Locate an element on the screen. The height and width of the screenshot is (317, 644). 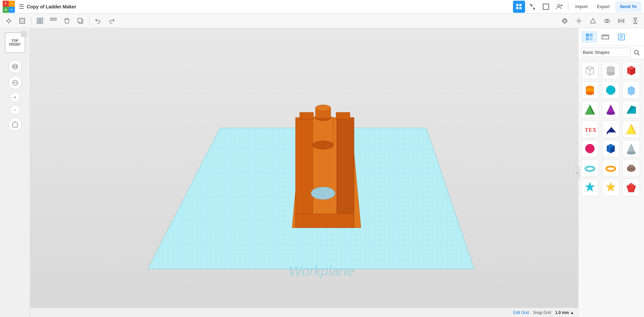
tab-ruler is located at coordinates (605, 37).